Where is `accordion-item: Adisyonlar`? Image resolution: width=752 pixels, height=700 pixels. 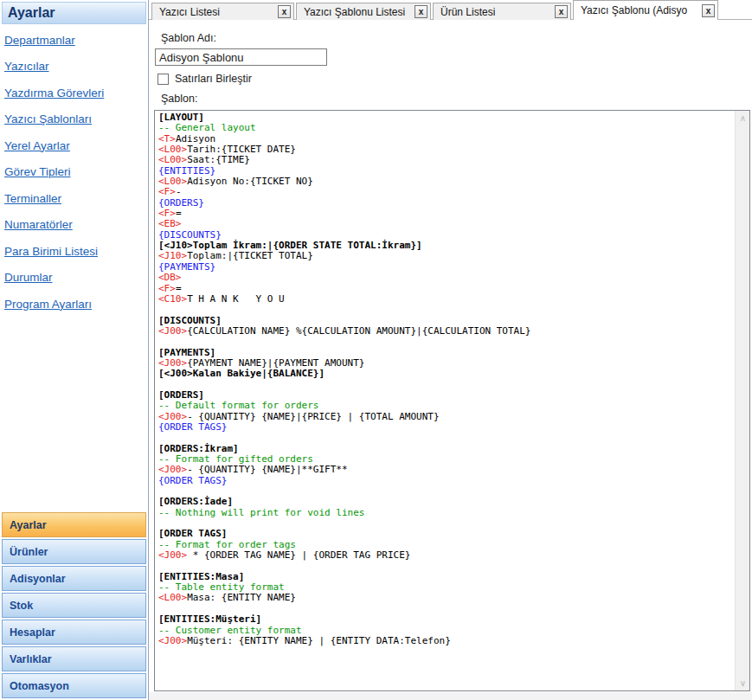
accordion-item: Adisyonlar is located at coordinates (74, 578).